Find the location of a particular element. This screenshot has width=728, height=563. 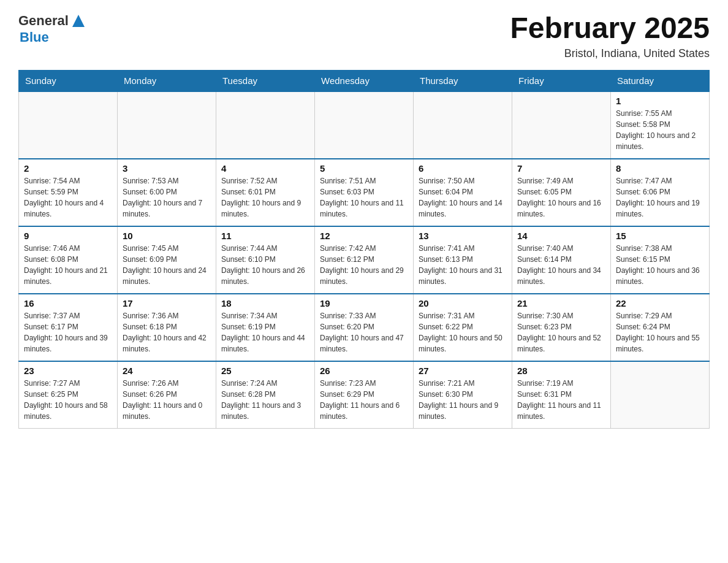

calendar-day-cell: 5Sunrise: 7:51 AMSunset: 6:03 PMDaylight… is located at coordinates (364, 193).